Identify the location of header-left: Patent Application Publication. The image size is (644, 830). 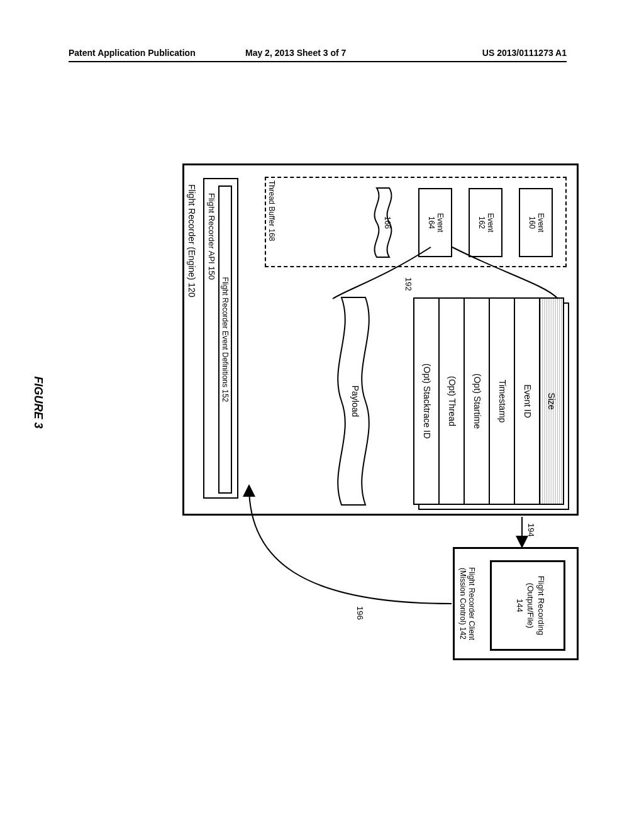
(132, 53).